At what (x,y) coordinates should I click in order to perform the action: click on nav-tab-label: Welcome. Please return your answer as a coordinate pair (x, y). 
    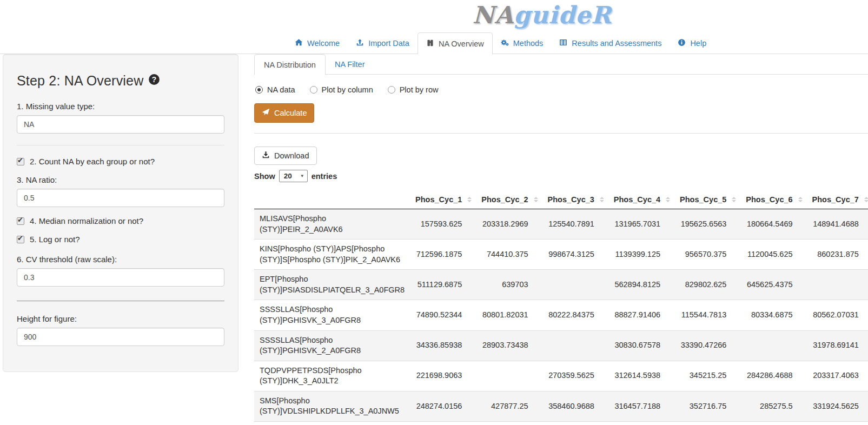
    Looking at the image, I should click on (323, 43).